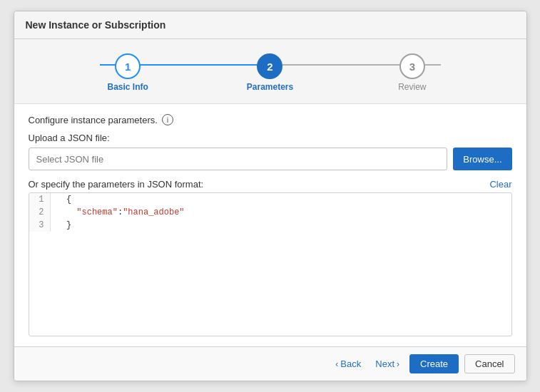 This screenshot has height=392, width=540. What do you see at coordinates (270, 225) in the screenshot?
I see `code-line-3: 3 }` at bounding box center [270, 225].